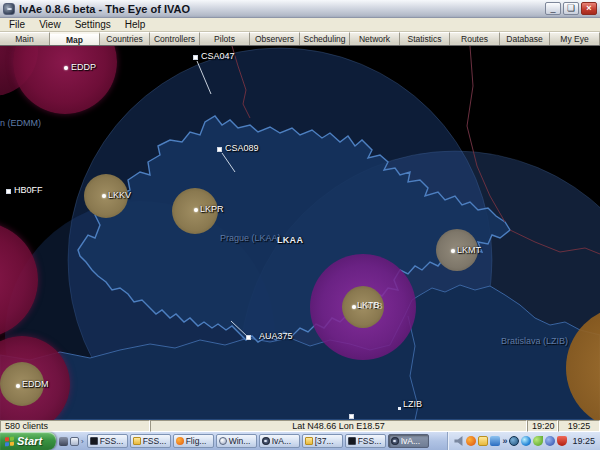 The image size is (600, 450). I want to click on tab-controllers: Controllers, so click(175, 38).